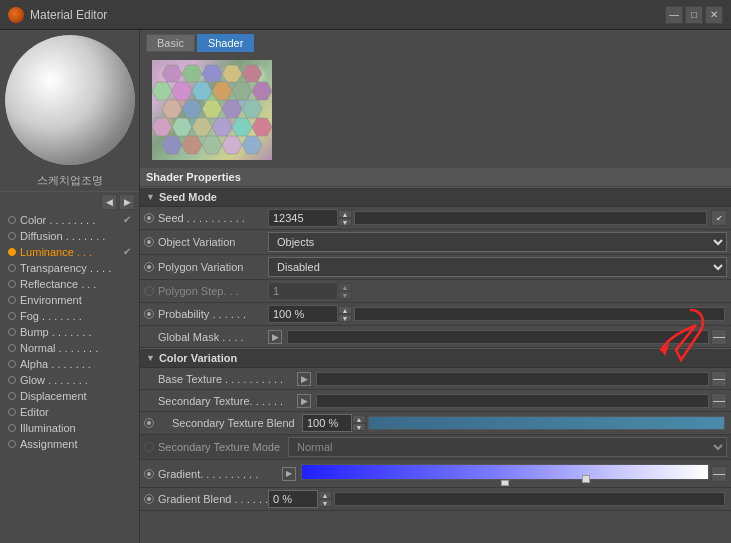  I want to click on base-texture-bar, so click(512, 379).